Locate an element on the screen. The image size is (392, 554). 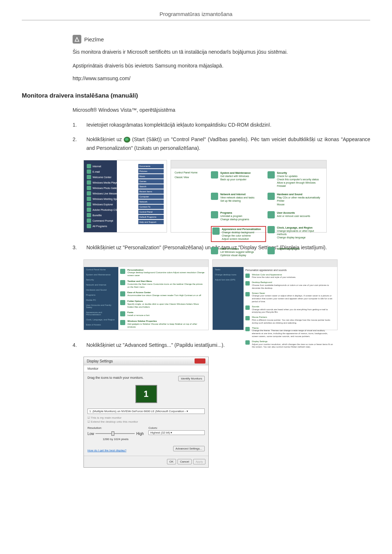
start-menu-right-item: Default Programs is located at coordinates (151, 217).